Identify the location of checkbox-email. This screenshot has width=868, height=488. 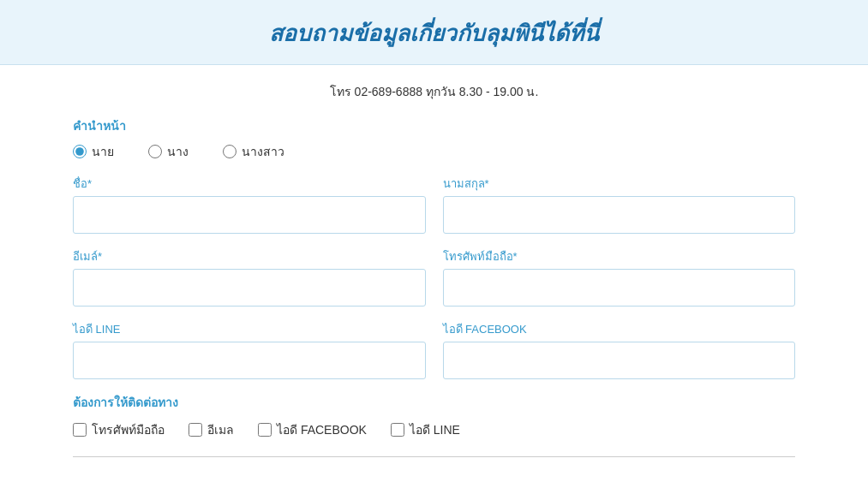
(195, 430).